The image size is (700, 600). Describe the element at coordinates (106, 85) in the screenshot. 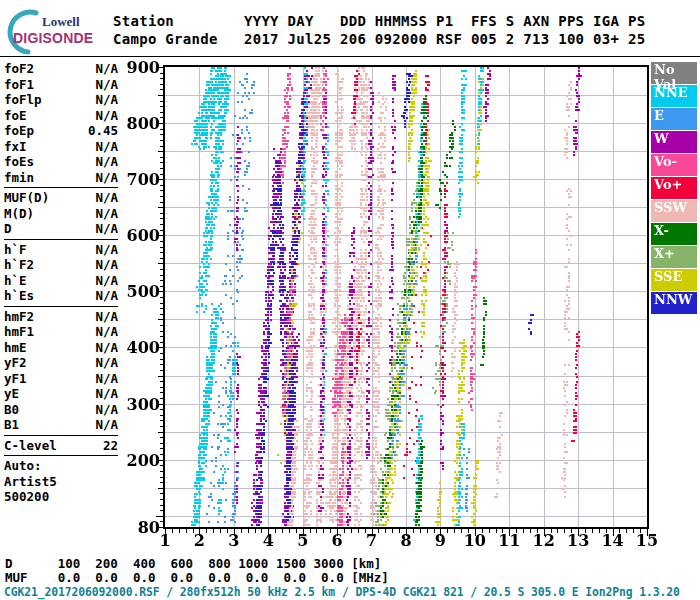

I see `param-value-foF1: N/A` at that location.